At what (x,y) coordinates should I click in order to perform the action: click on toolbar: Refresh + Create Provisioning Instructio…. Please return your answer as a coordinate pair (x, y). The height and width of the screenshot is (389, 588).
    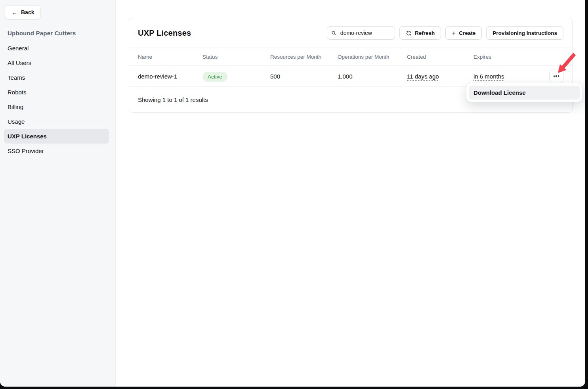
    Looking at the image, I should click on (445, 33).